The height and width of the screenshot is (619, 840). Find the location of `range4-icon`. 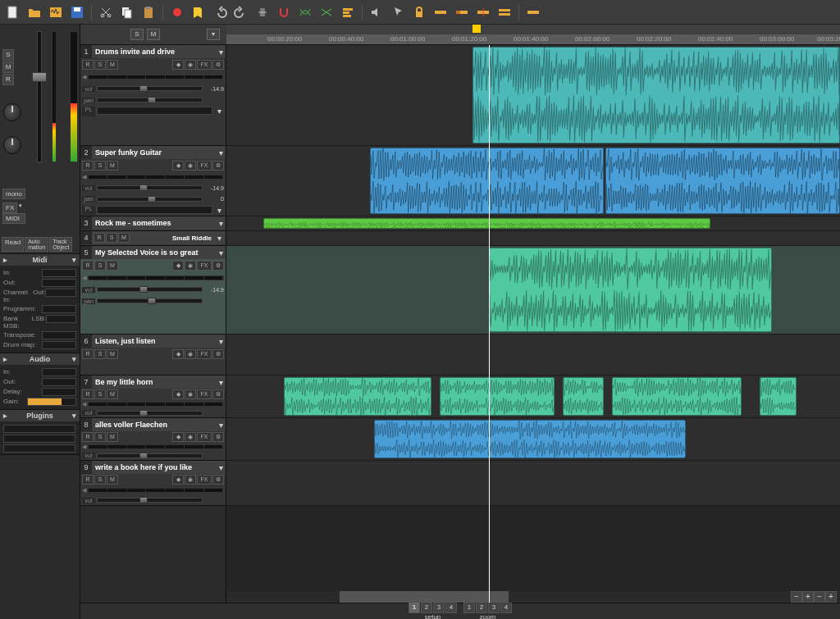

range4-icon is located at coordinates (504, 12).